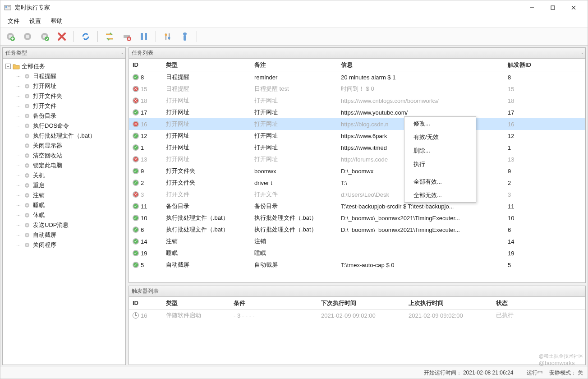 The width and height of the screenshot is (588, 379). Describe the element at coordinates (357, 148) in the screenshot. I see `table-row: ✓1 打开网址 打开网址 https://www.itmed 1` at that location.